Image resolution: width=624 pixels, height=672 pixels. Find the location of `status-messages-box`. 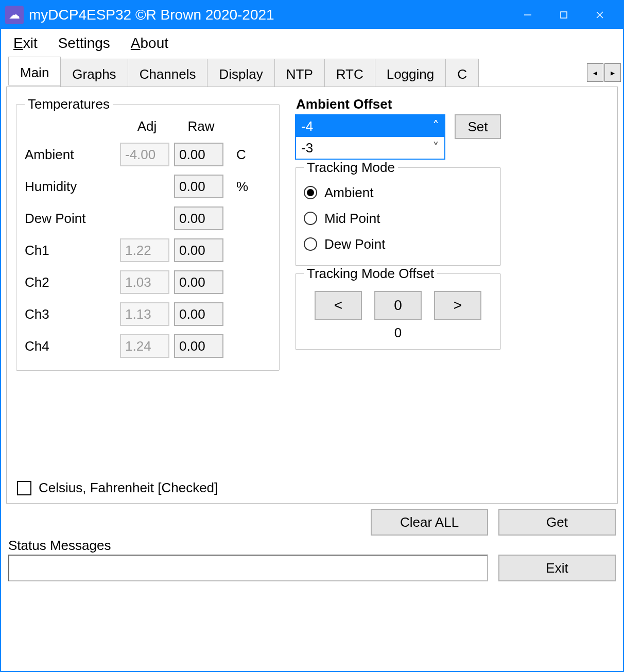

status-messages-box is located at coordinates (248, 568).